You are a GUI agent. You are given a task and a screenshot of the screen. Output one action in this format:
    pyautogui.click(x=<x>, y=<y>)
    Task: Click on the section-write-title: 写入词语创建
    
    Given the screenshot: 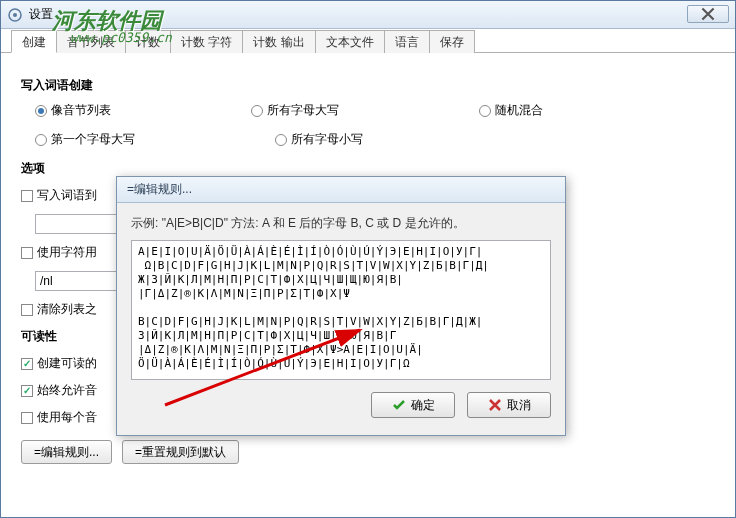 What is the action you would take?
    pyautogui.click(x=368, y=86)
    